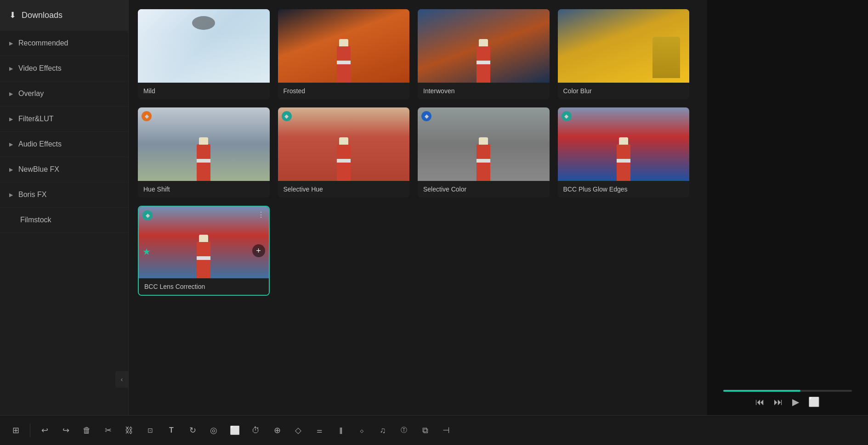 This screenshot has height=445, width=868. What do you see at coordinates (43, 43) in the screenshot?
I see `sidebar-item-label: Recommended` at bounding box center [43, 43].